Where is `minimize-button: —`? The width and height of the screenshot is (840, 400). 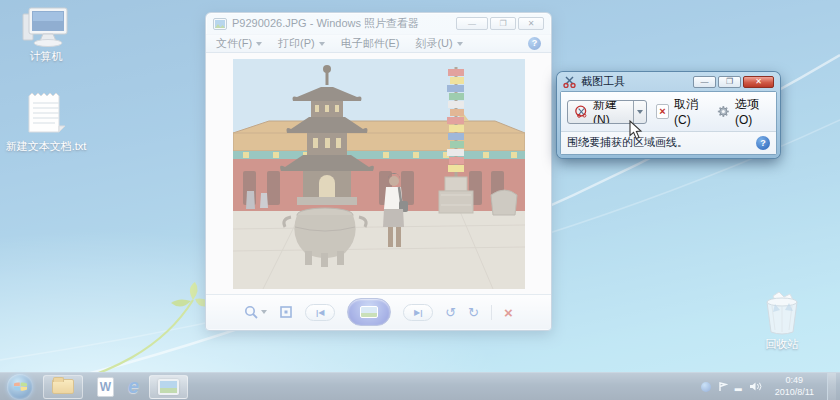 minimize-button: — is located at coordinates (704, 82).